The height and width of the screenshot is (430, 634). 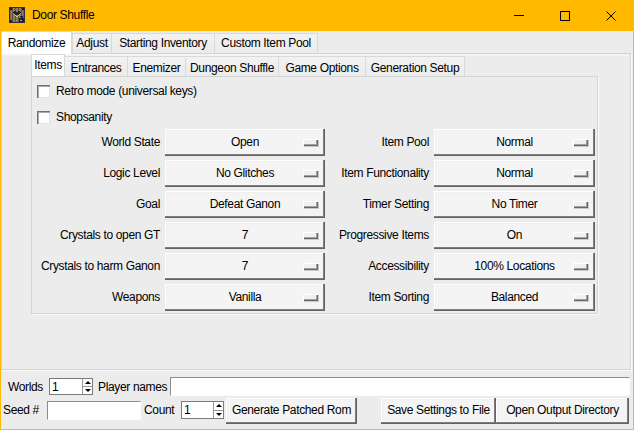 I want to click on tab-entrances: Entrances, so click(x=96, y=66).